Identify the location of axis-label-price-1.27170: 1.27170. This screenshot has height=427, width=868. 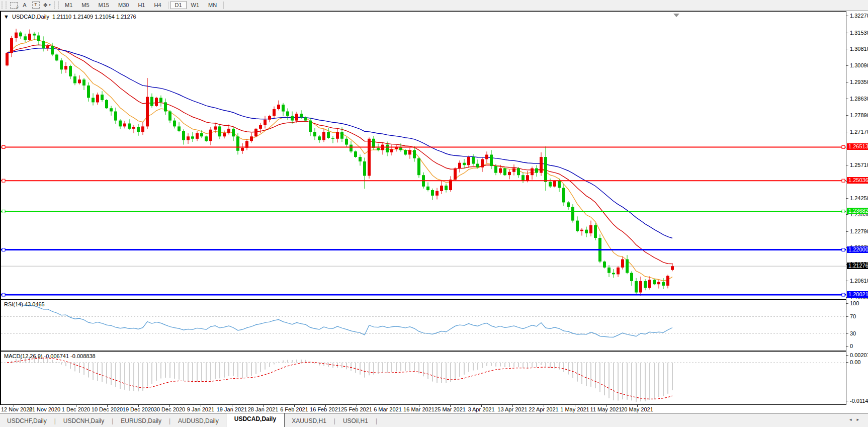
(859, 132).